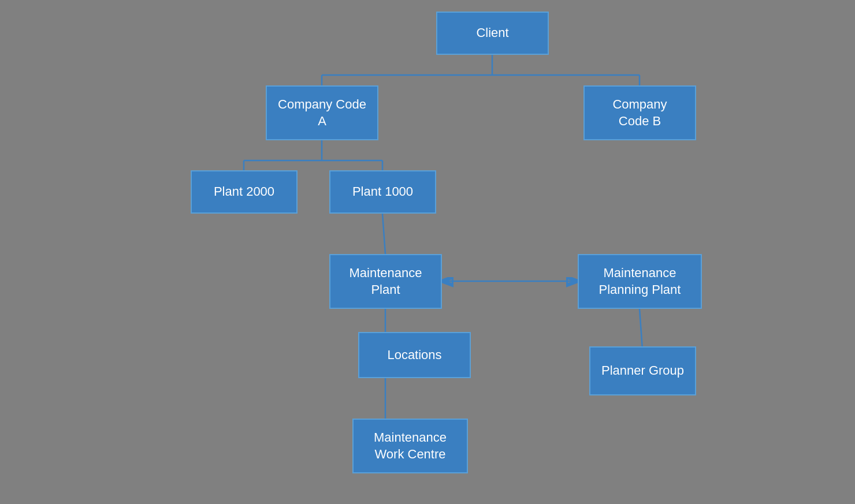  What do you see at coordinates (386, 282) in the screenshot?
I see `maintenance-plant-box: MaintenancePlant` at bounding box center [386, 282].